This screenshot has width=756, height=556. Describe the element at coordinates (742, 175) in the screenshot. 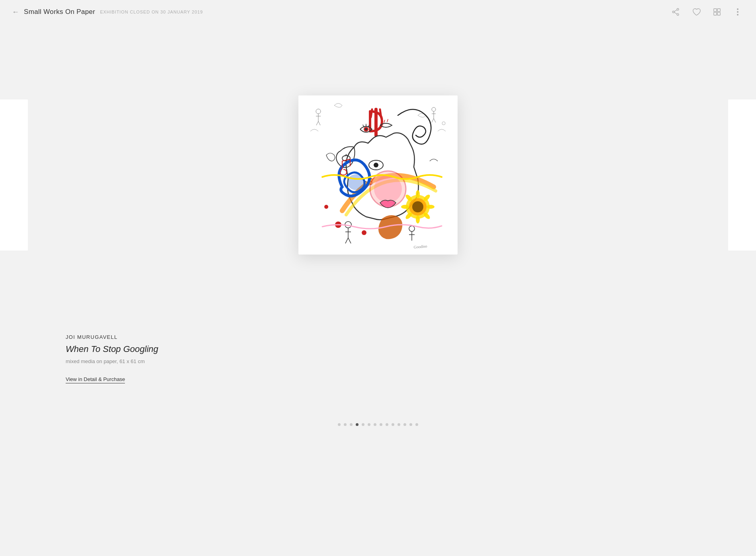

I see `artwork-right-partial` at that location.